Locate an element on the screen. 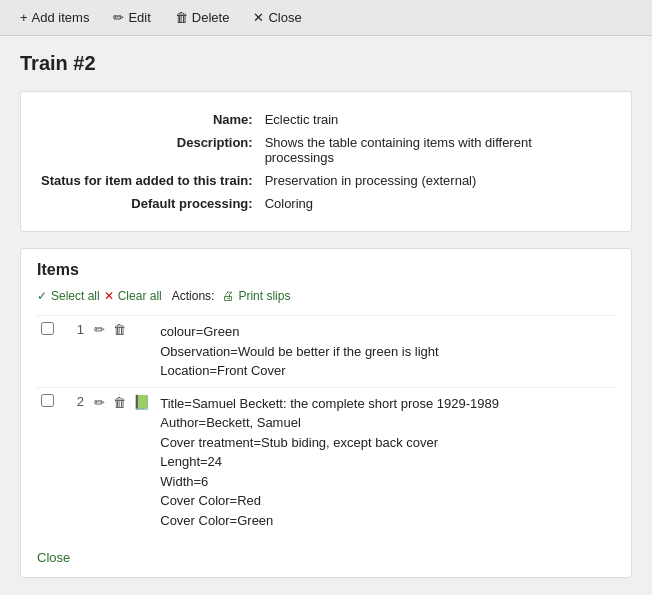 The width and height of the screenshot is (652, 595). delete-button: 🗑 Delete is located at coordinates (202, 18).